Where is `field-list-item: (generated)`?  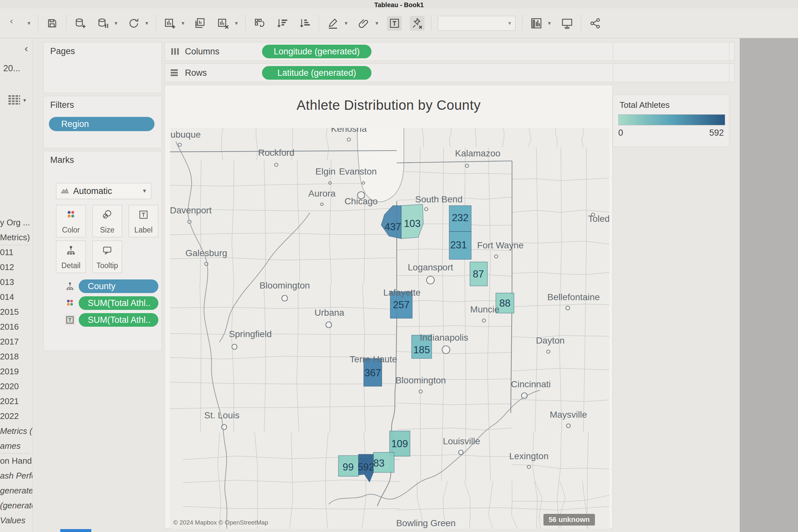 field-list-item: (generated) is located at coordinates (16, 506).